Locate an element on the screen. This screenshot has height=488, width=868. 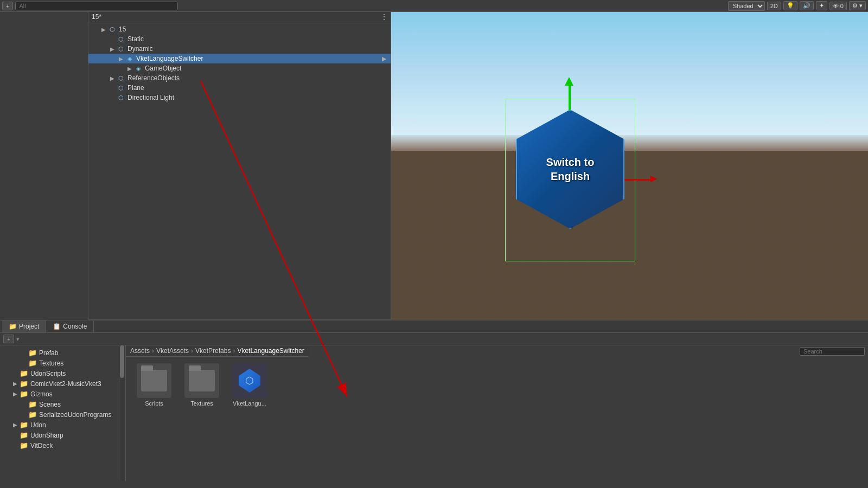
tree-label-dir-light: Directional Light is located at coordinates (151, 98).